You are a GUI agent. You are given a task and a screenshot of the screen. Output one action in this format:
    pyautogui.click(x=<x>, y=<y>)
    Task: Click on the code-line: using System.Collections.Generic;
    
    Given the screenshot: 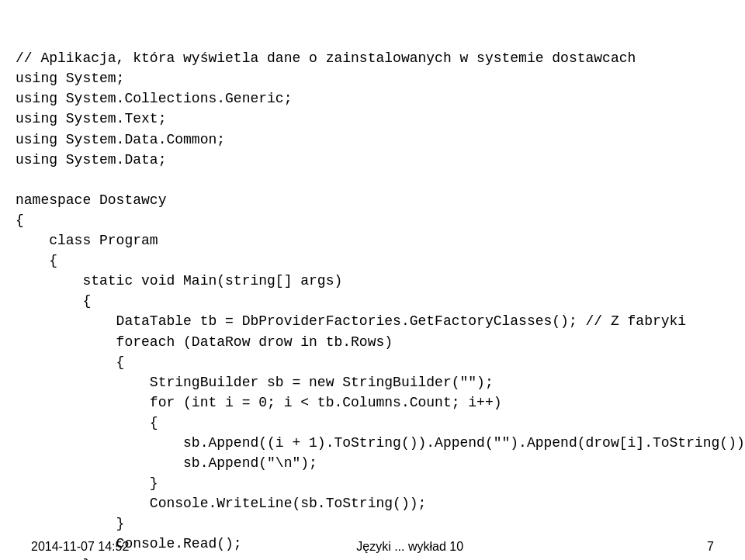 What is the action you would take?
    pyautogui.click(x=372, y=99)
    